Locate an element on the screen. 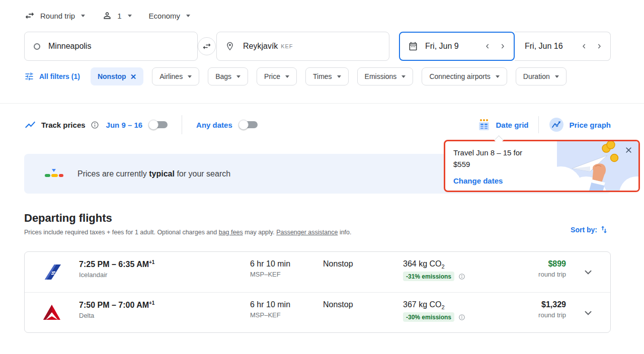  line-chart-icon is located at coordinates (30, 125).